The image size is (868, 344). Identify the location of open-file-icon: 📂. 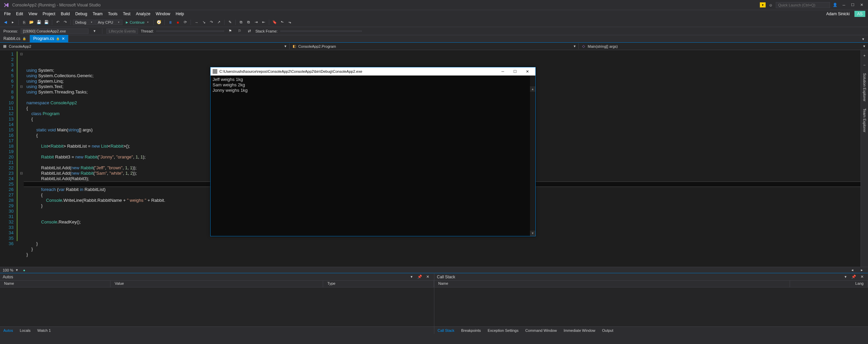
(32, 22).